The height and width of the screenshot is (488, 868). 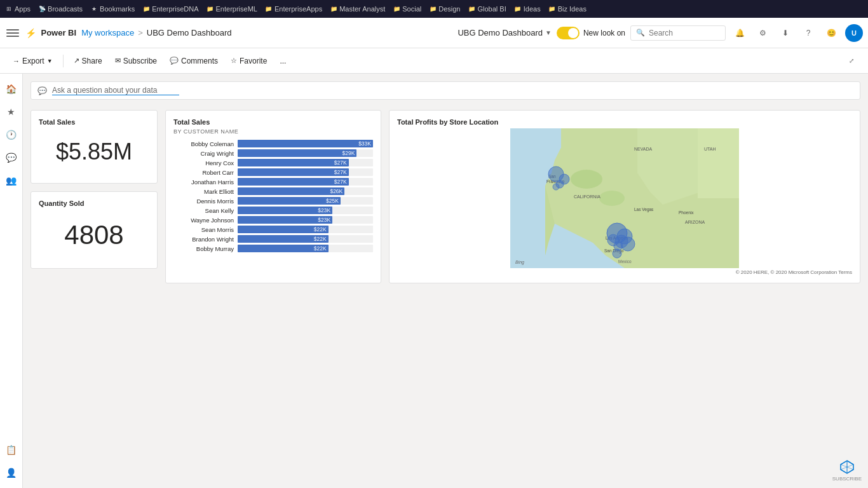 I want to click on total-sales-card: Total Sales $5.85M, so click(x=94, y=147).